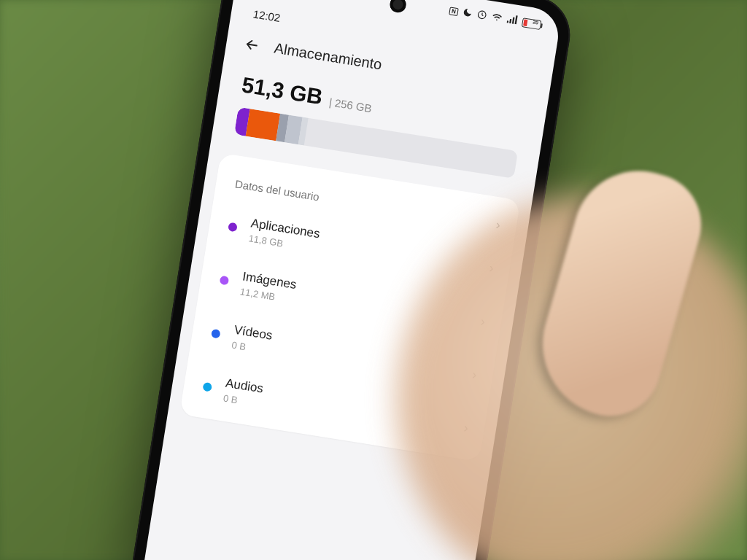  What do you see at coordinates (512, 20) in the screenshot?
I see `signal-icon` at bounding box center [512, 20].